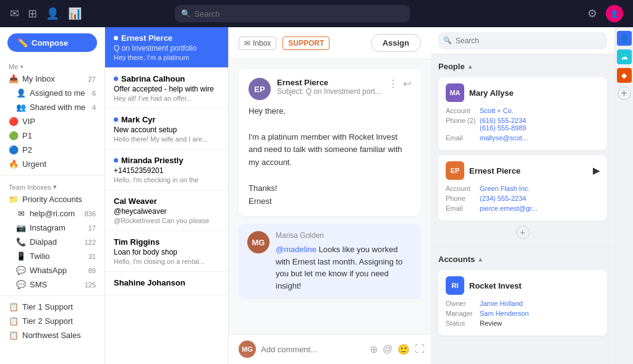 Image resolution: width=633 pixels, height=364 pixels. I want to click on email-value: mallyse@scot..., so click(540, 138).